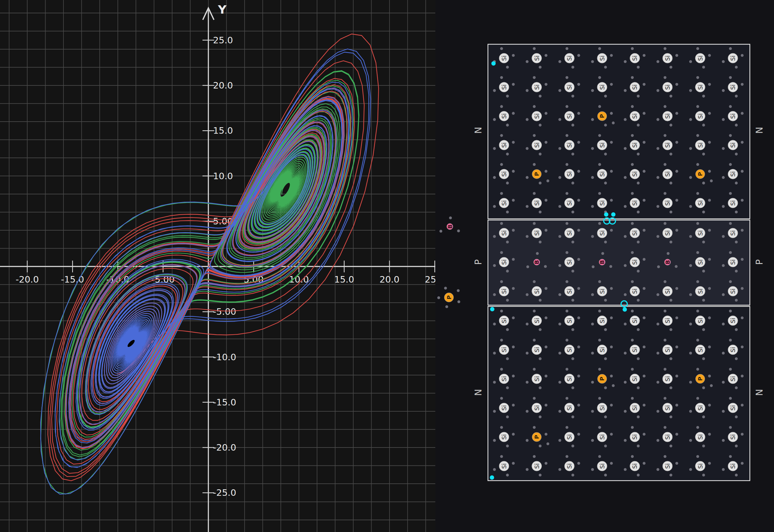 This screenshot has height=532, width=774. What do you see at coordinates (27, 279) in the screenshot?
I see `x-tick-label: -20.0` at bounding box center [27, 279].